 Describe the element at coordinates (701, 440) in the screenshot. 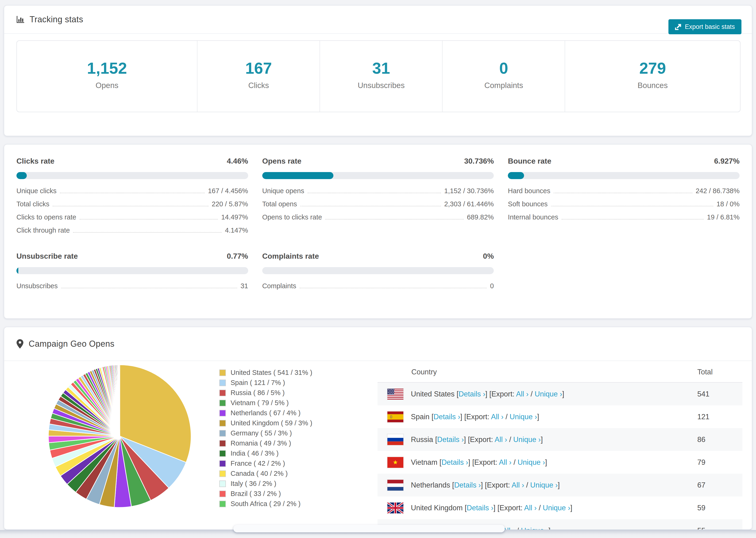

I see `total-value: 86` at that location.